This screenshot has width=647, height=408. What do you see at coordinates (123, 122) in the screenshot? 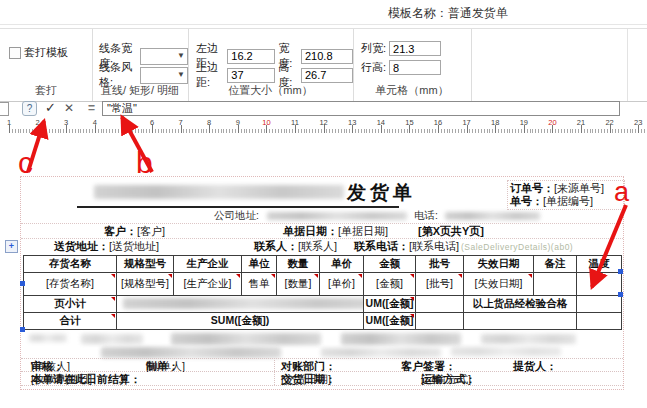
I see `ruler-number: 5` at bounding box center [123, 122].